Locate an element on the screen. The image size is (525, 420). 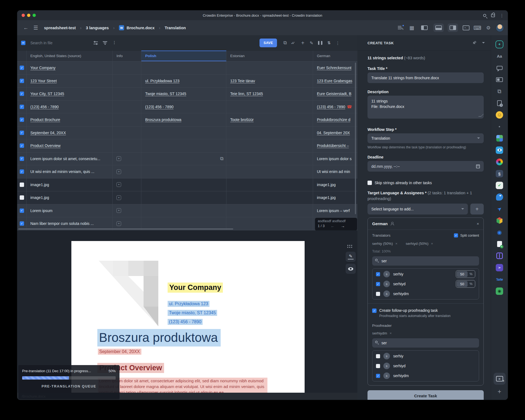
sidebar-item-translation-memory is located at coordinates (500, 80).